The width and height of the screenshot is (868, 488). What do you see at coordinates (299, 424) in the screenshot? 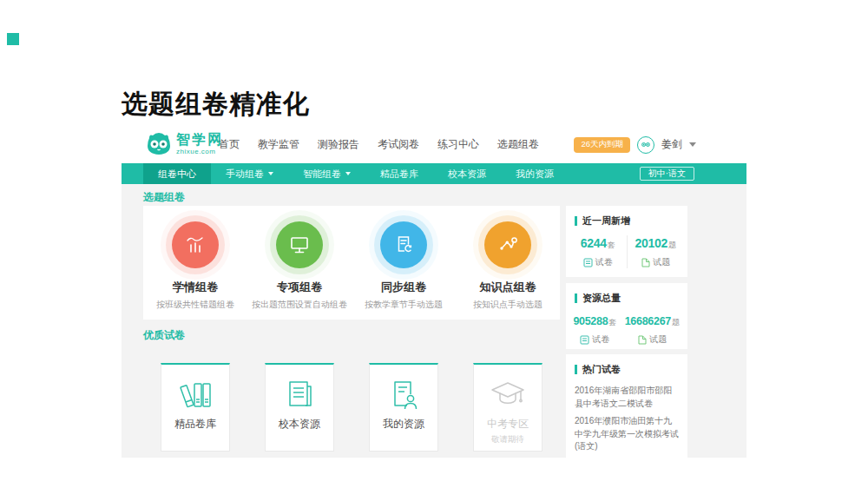
I see `card-label: 校本资源` at bounding box center [299, 424].